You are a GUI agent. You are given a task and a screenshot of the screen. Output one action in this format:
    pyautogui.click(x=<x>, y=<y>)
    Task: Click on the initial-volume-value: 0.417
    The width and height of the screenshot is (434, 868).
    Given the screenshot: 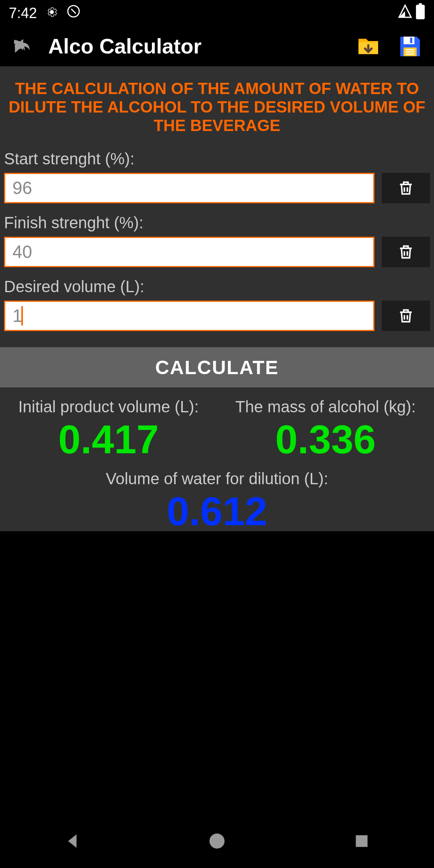 What is the action you would take?
    pyautogui.click(x=108, y=439)
    